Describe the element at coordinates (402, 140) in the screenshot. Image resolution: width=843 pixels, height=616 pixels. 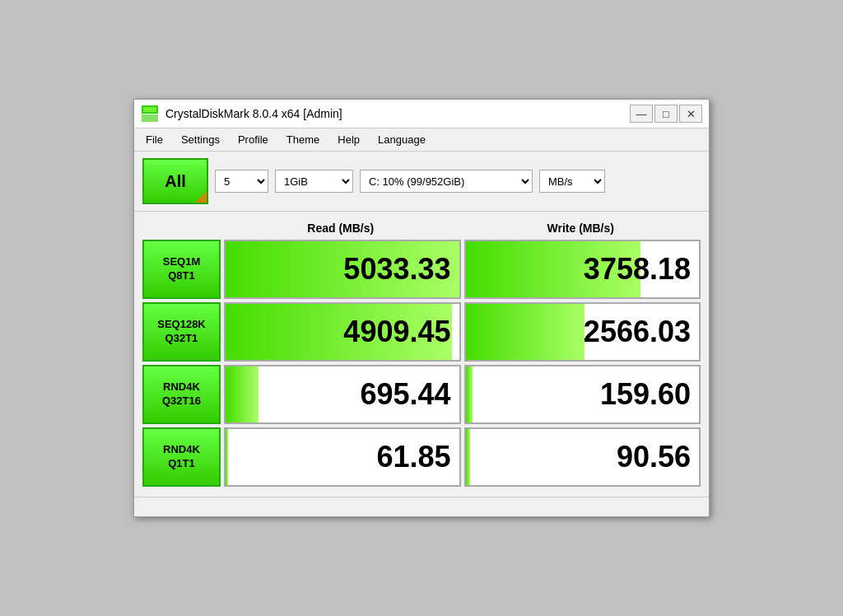
I see `menu-item-language: Language` at that location.